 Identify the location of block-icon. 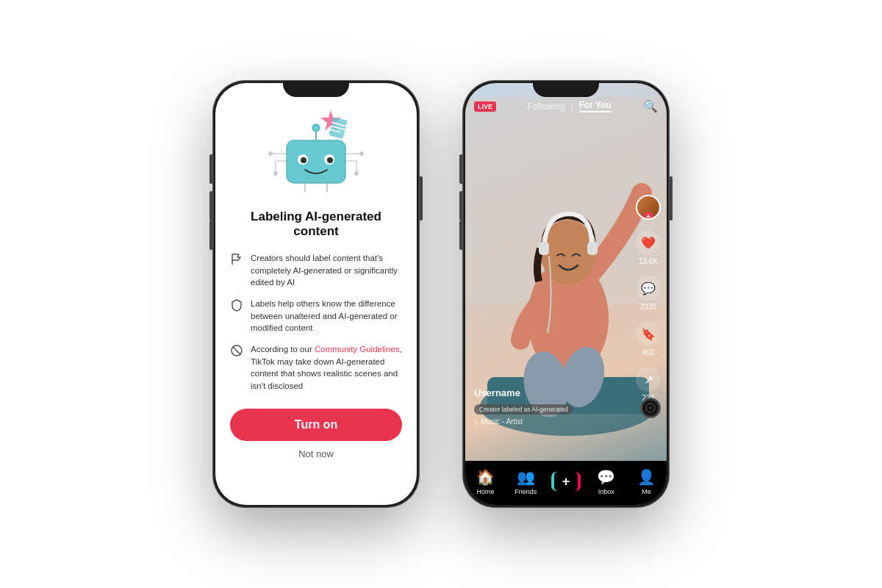
(237, 351).